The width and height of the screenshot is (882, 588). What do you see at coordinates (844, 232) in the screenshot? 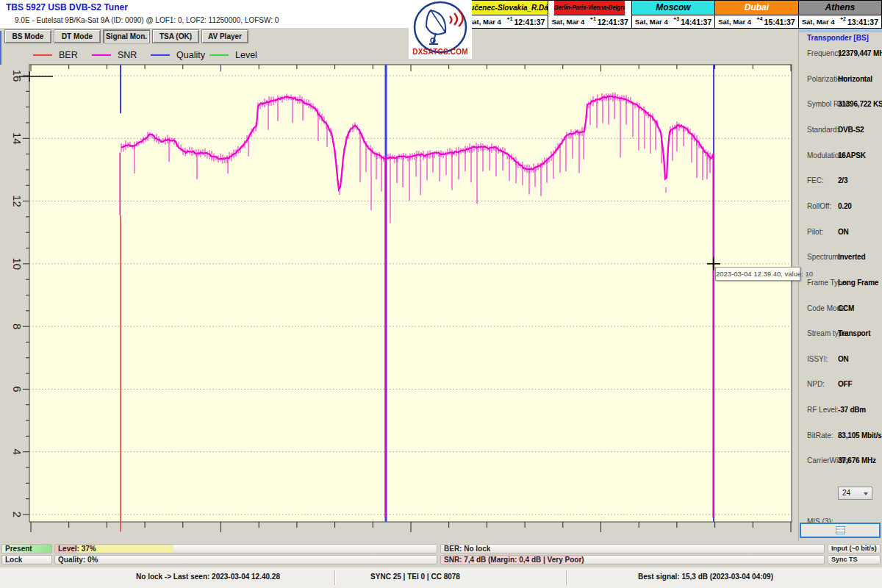
I see `tp-value-pilot: ON` at bounding box center [844, 232].